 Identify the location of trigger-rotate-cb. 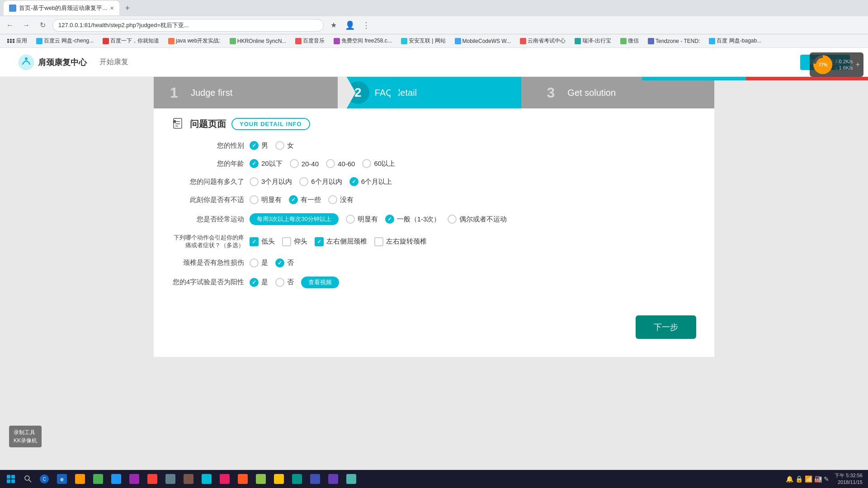
(379, 242).